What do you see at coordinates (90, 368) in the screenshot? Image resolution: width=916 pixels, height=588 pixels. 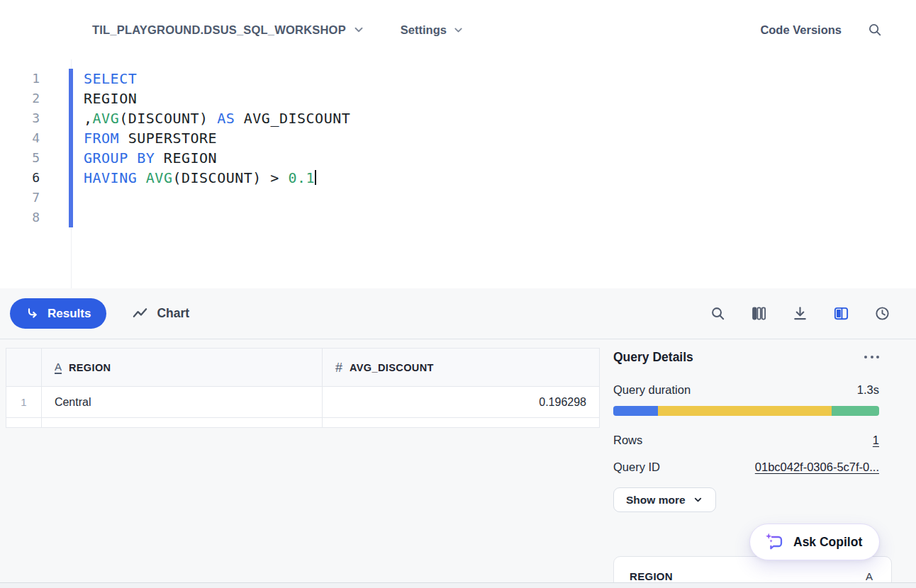 I see `column-header-label: REGION` at bounding box center [90, 368].